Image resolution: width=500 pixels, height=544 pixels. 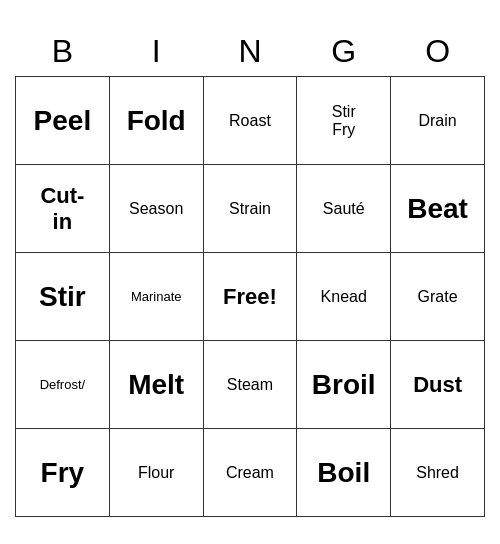 What do you see at coordinates (344, 385) in the screenshot?
I see `bingo-cell-3-3: Broil` at bounding box center [344, 385].